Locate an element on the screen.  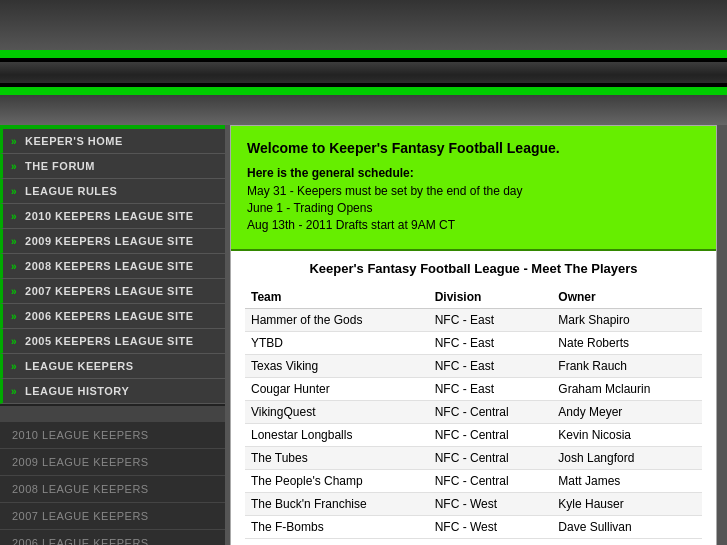
sidebar-item-label: 2010 KEEPERS LEAGUE SITE is located at coordinates (110, 216).